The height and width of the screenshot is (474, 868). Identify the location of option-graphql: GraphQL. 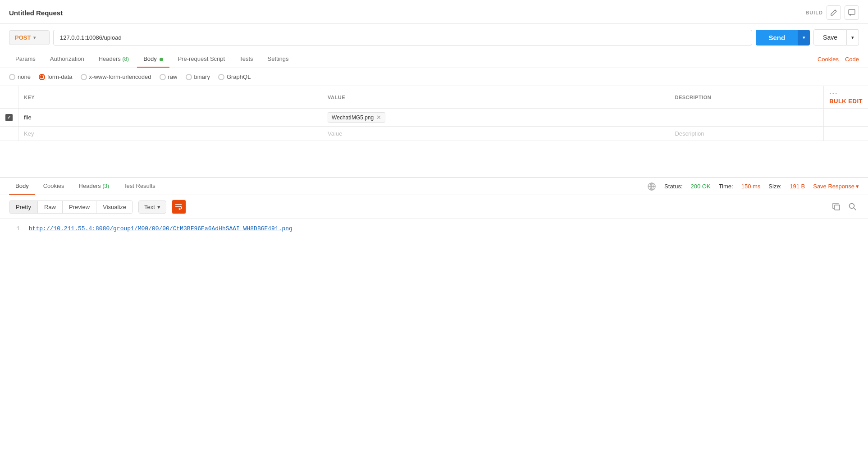
(234, 77).